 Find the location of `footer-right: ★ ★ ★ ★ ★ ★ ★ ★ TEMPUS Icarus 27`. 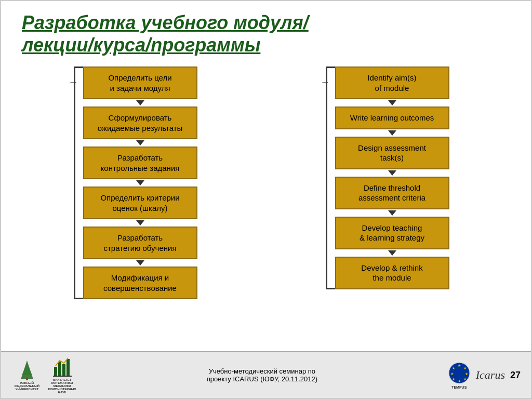

footer-right: ★ ★ ★ ★ ★ ★ ★ ★ TEMPUS Icarus 27 is located at coordinates (484, 375).